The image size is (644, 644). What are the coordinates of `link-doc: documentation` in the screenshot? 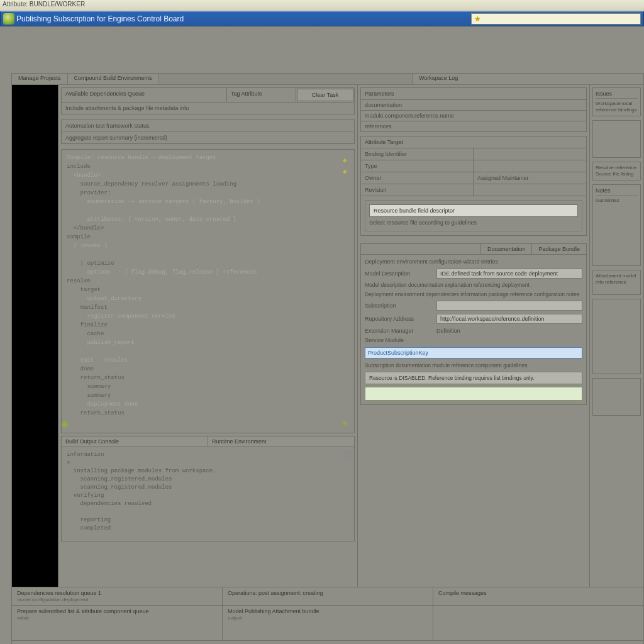 It's located at (474, 106).